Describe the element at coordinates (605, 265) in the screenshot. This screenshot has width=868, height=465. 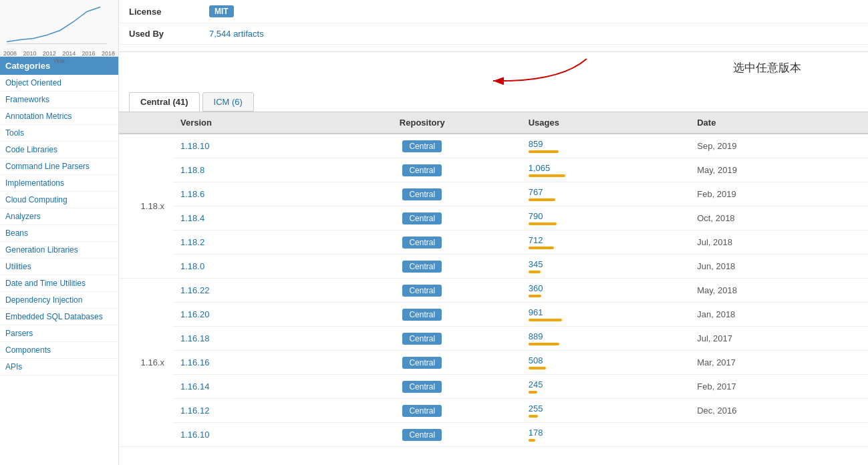
I see `usages-link: 345` at that location.